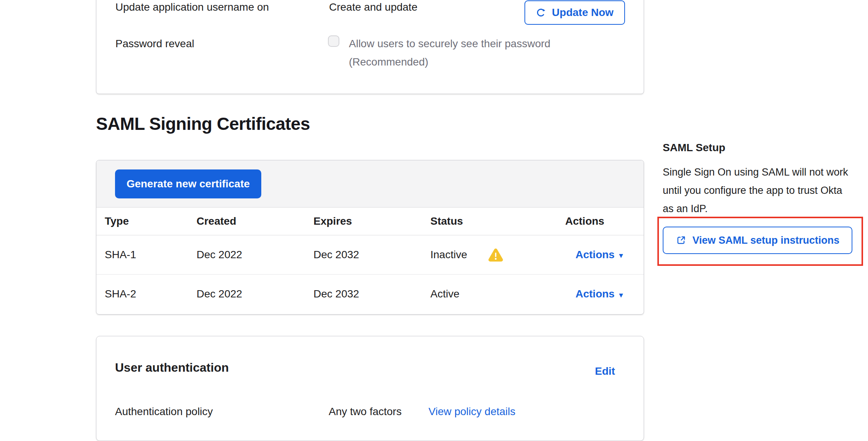 This screenshot has width=868, height=441. I want to click on certificates-table-header: Type Created Expires Status Actions, so click(370, 221).